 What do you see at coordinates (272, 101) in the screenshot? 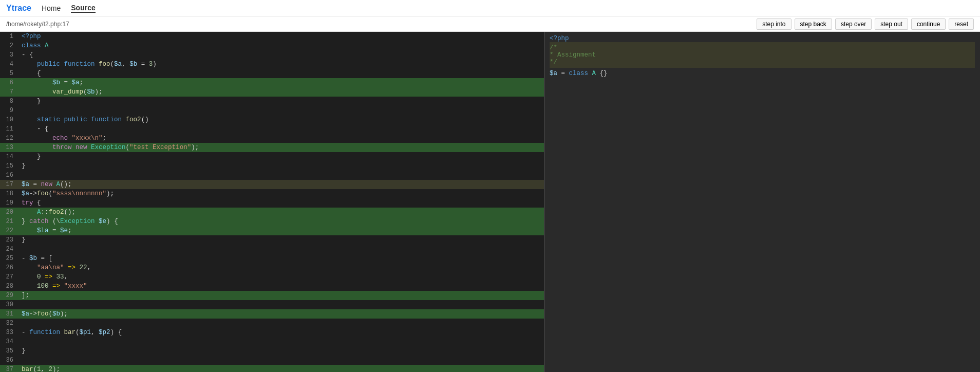
I see `table-row: 8 }` at bounding box center [272, 101].